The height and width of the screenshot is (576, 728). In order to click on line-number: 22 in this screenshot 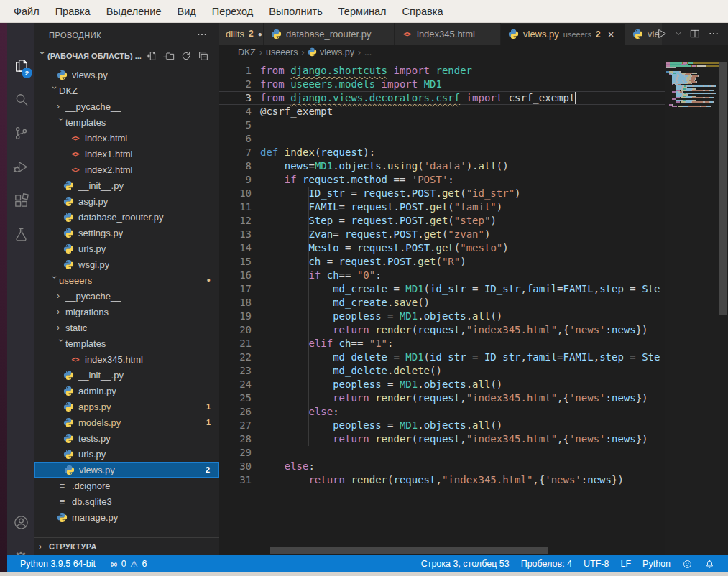, I will do `click(236, 358)`.